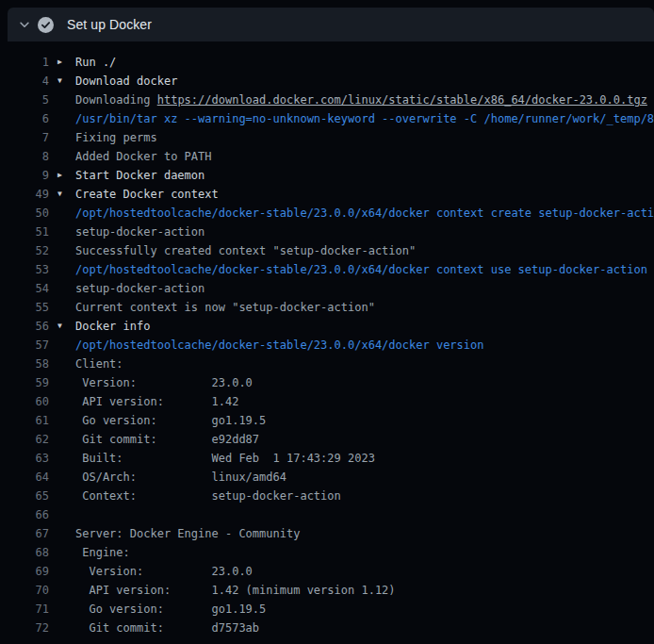 Image resolution: width=654 pixels, height=644 pixels. Describe the element at coordinates (331, 25) in the screenshot. I see `step-header: Set up Docker` at that location.